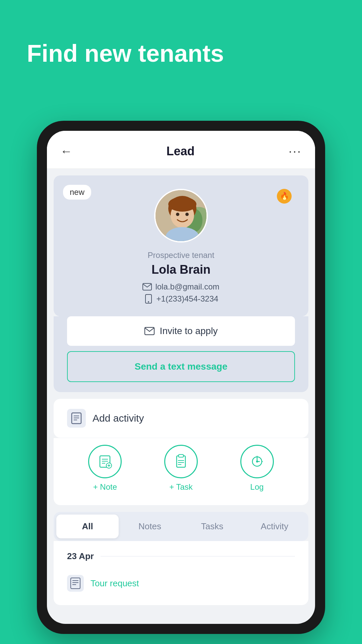 This screenshot has height=644, width=362. What do you see at coordinates (181, 573) in the screenshot?
I see `timeline-section: 23 Apr Tour request` at bounding box center [181, 573].